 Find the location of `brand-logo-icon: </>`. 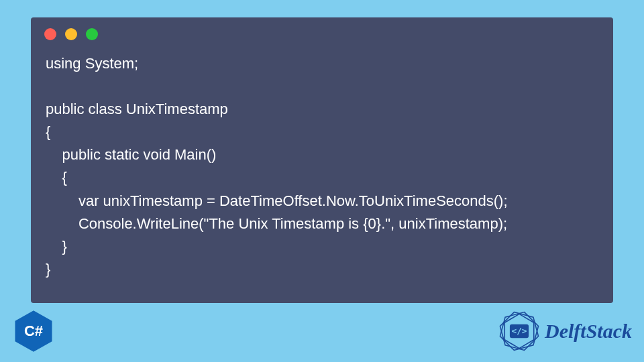

brand-logo-icon: </> is located at coordinates (519, 331).